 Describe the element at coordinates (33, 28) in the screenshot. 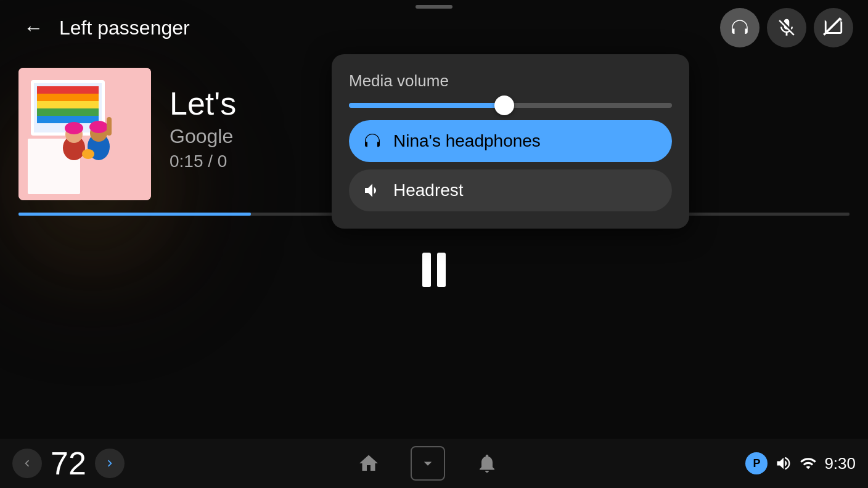

I see `back-arrow-icon: ←` at that location.